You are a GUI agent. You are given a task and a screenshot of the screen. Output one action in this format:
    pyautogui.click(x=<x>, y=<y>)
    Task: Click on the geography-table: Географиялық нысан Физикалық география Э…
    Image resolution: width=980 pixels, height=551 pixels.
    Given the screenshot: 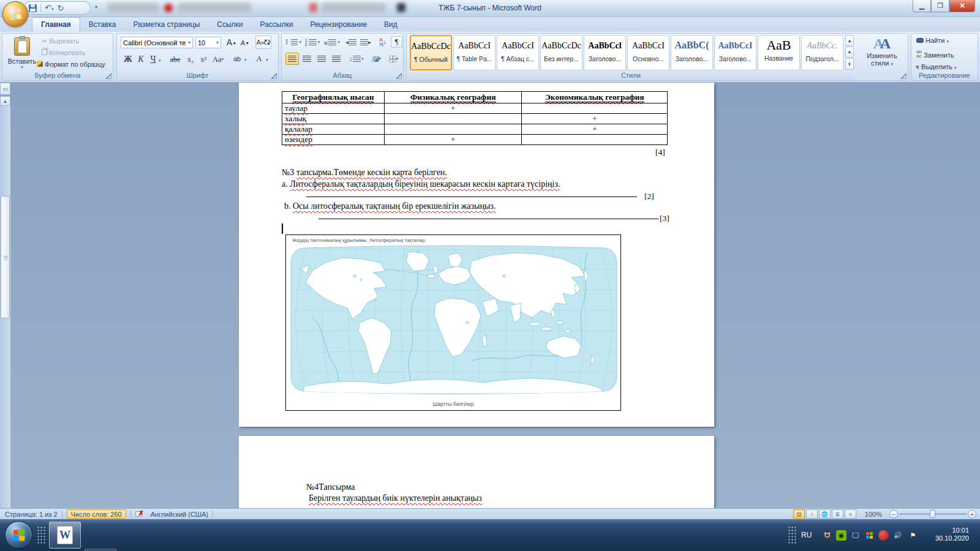 What is the action you would take?
    pyautogui.click(x=475, y=118)
    